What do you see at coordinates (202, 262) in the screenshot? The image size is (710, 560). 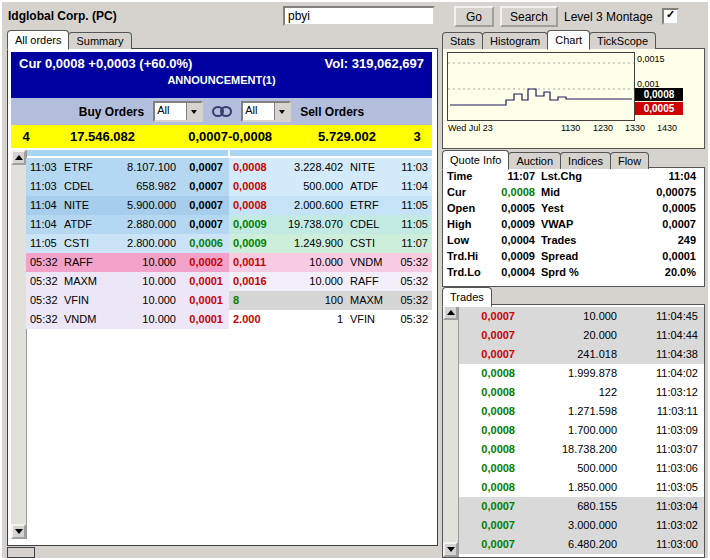 I see `buy-price: 0,0002` at bounding box center [202, 262].